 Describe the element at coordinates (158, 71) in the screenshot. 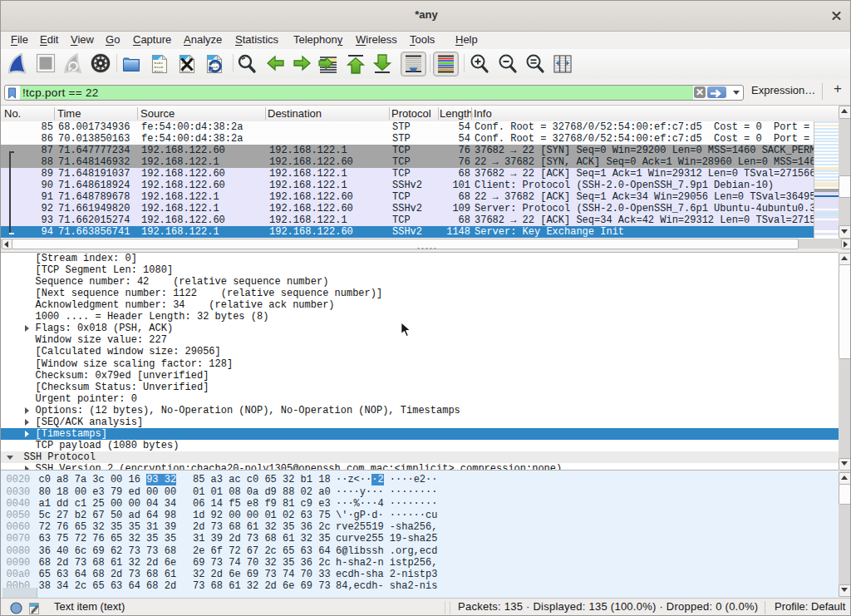

I see `svg-text: 0111` at that location.